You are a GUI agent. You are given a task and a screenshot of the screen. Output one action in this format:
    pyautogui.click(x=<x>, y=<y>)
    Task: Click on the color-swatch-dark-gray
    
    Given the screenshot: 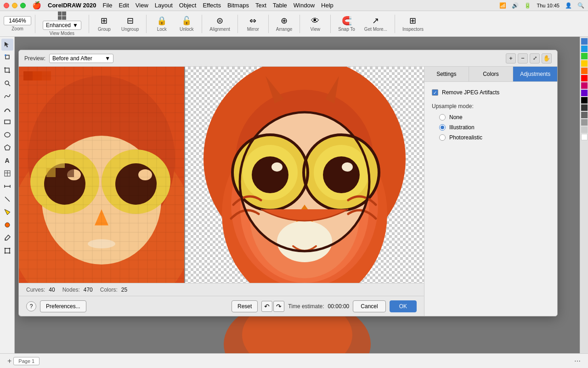 What is the action you would take?
    pyautogui.click(x=584, y=108)
    